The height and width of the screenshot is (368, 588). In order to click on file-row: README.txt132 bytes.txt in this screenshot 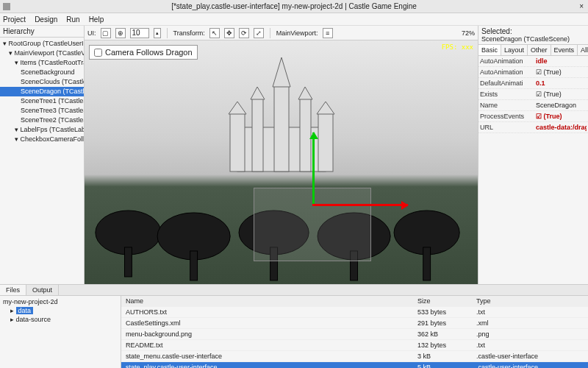, I will do `click(354, 346)`.